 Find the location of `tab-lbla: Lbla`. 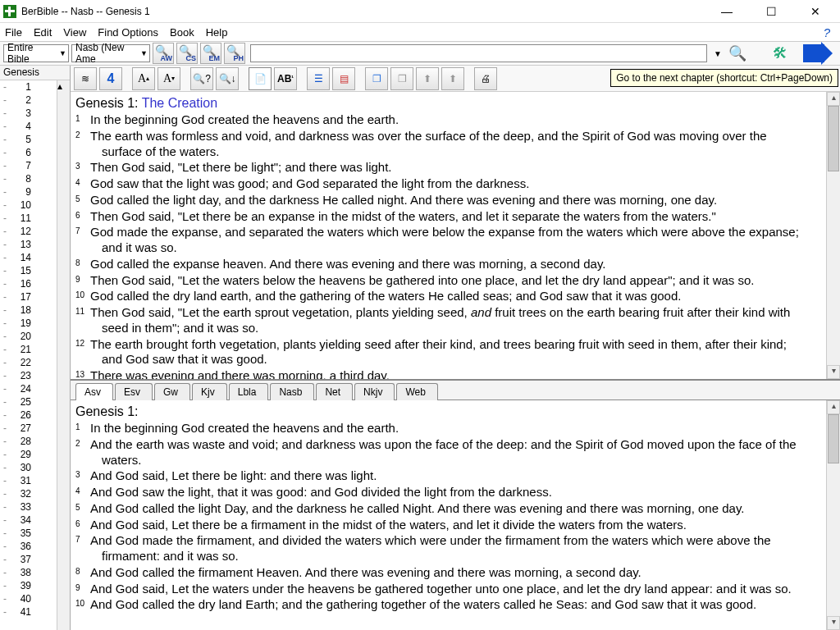

tab-lbla: Lbla is located at coordinates (249, 392).